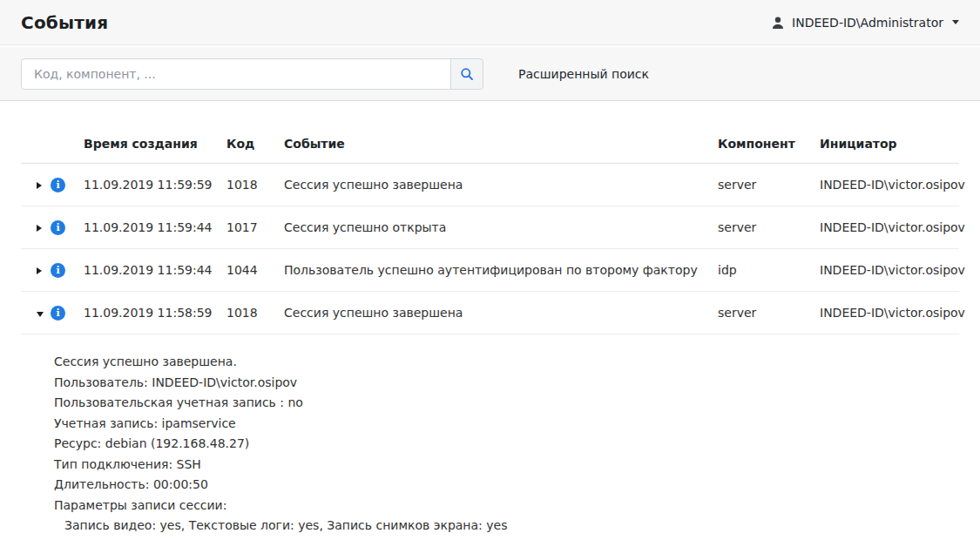 This screenshot has height=540, width=980. Describe the element at coordinates (490, 185) in the screenshot. I see `table-row: i 11.09.2019 11:59:59 1018 Сессия успешн…` at that location.